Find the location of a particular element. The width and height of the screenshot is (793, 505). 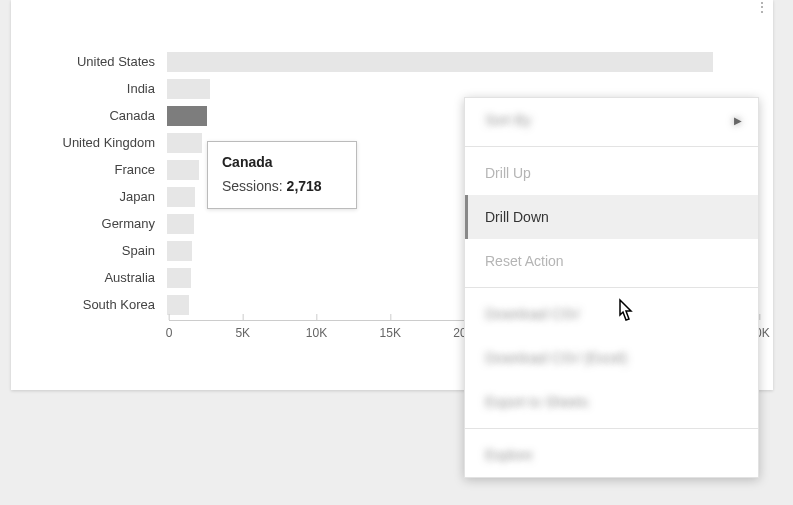

chevron-right-icon: ▶ is located at coordinates (738, 120).